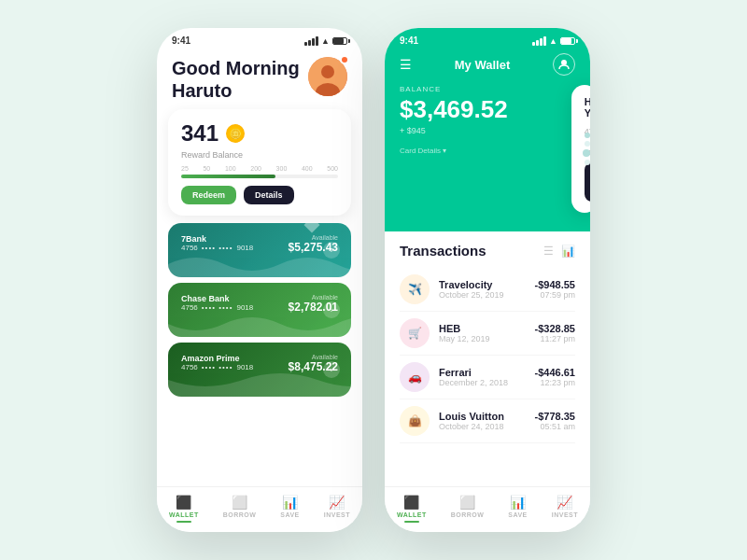 Image resolution: width=747 pixels, height=560 pixels. I want to click on transaction-item-1: 🛒 HEB May 12, 2019 -$328.85 11:27 pm, so click(487, 334).